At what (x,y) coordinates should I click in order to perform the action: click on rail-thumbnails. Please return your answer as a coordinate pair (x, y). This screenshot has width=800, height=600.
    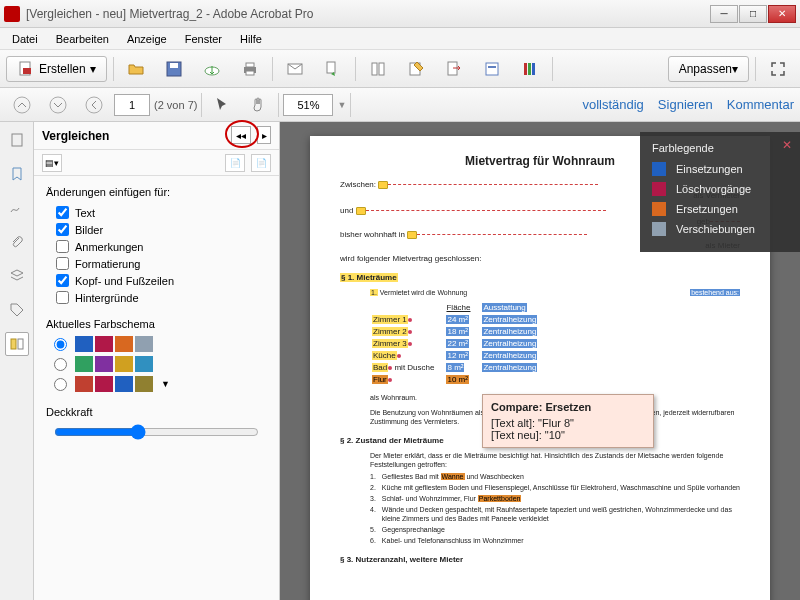
    Looking at the image, I should click on (17, 140).